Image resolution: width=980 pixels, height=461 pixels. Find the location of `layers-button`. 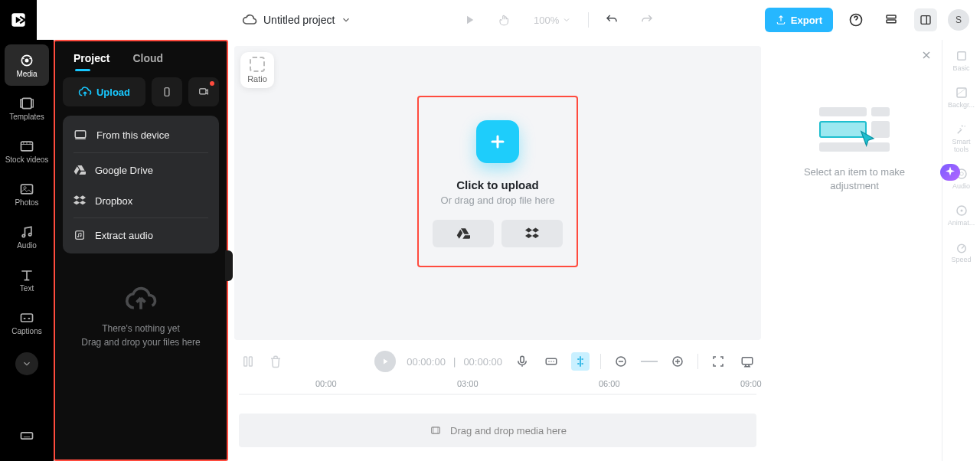

layers-button is located at coordinates (891, 20).